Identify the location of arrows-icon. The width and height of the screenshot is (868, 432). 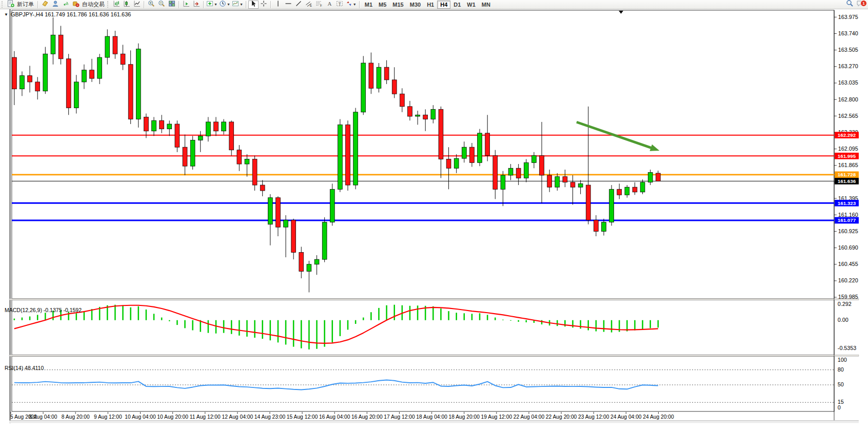
(349, 5).